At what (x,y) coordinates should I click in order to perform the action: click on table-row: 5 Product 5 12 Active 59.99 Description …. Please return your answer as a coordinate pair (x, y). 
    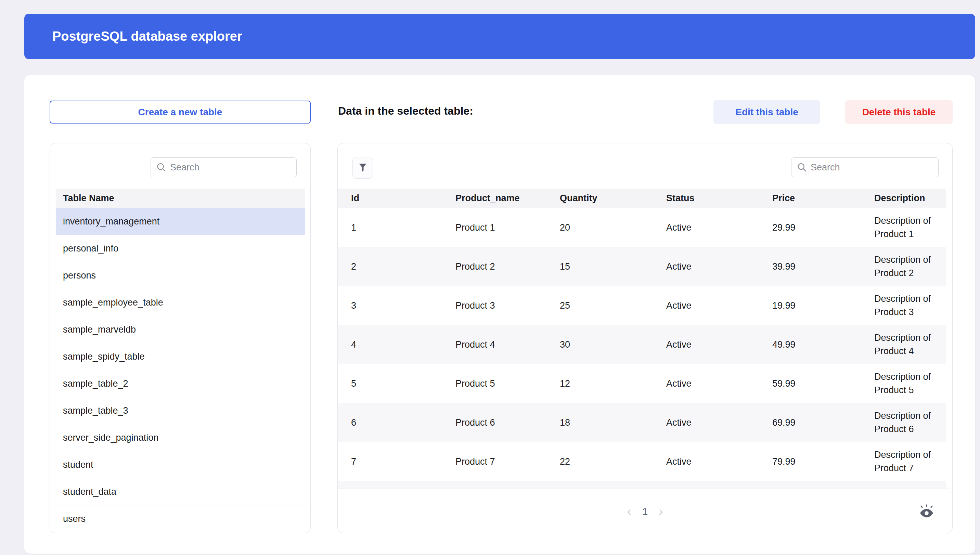
    Looking at the image, I should click on (642, 383).